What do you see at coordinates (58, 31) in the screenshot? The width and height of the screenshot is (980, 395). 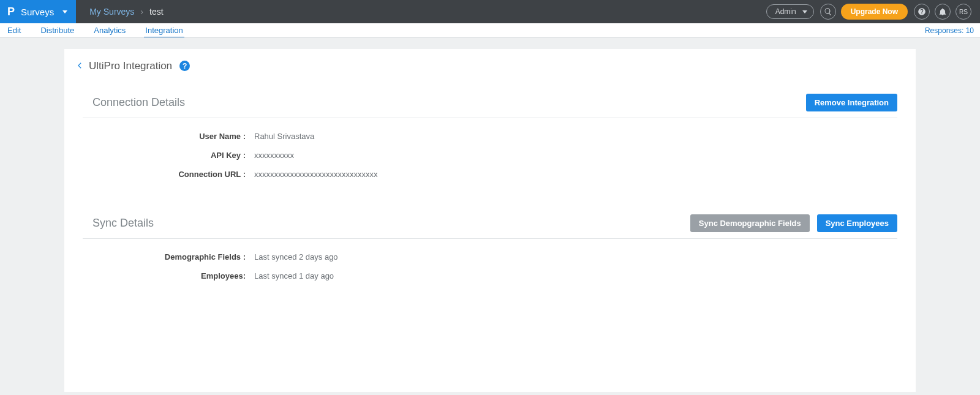 I see `tab-distribute: Distribute` at bounding box center [58, 31].